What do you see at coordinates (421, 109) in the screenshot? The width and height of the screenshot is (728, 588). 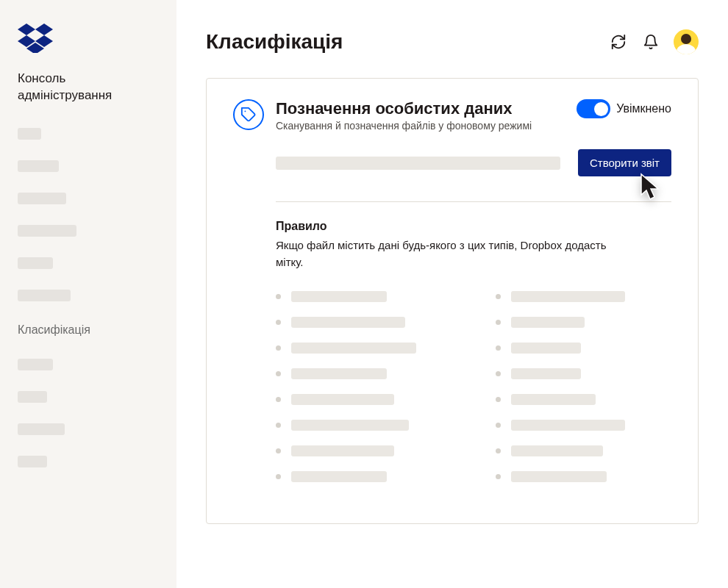 I see `card-title: Позначення особистих даних` at bounding box center [421, 109].